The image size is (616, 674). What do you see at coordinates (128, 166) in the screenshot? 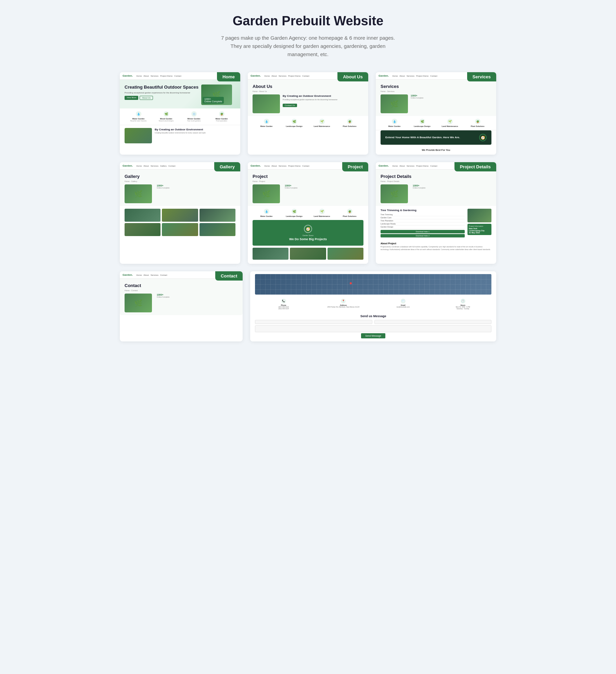
I see `gallery-brand: Garden.` at bounding box center [128, 166].